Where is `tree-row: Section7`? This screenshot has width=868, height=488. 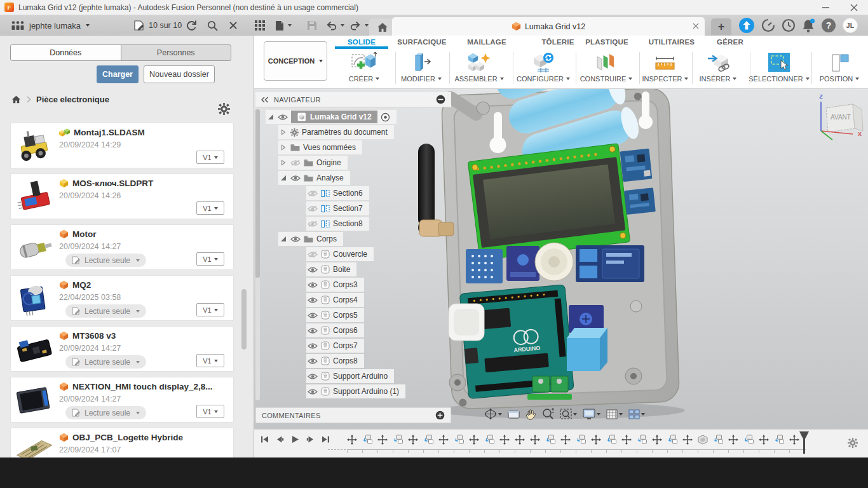 tree-row: Section7 is located at coordinates (353, 208).